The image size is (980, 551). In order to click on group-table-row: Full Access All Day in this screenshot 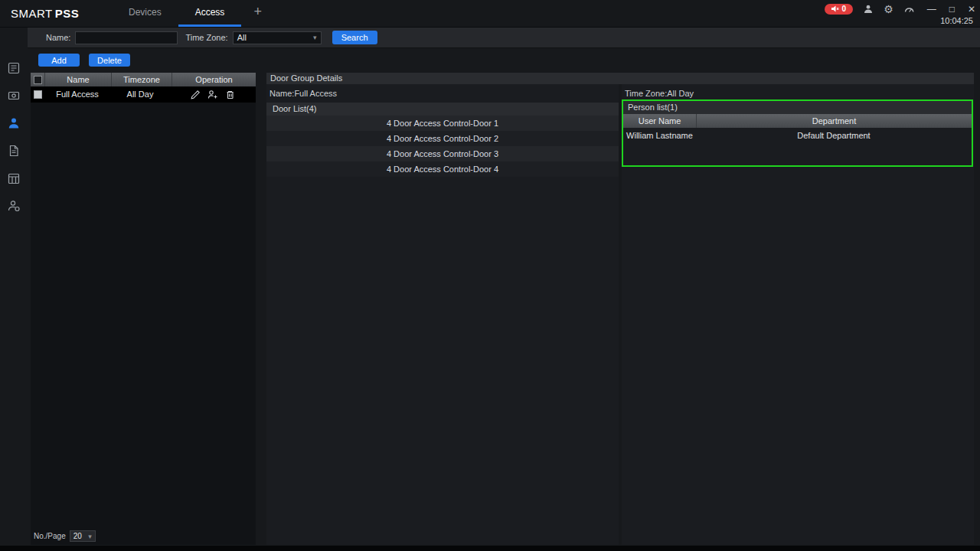, I will do `click(143, 95)`.